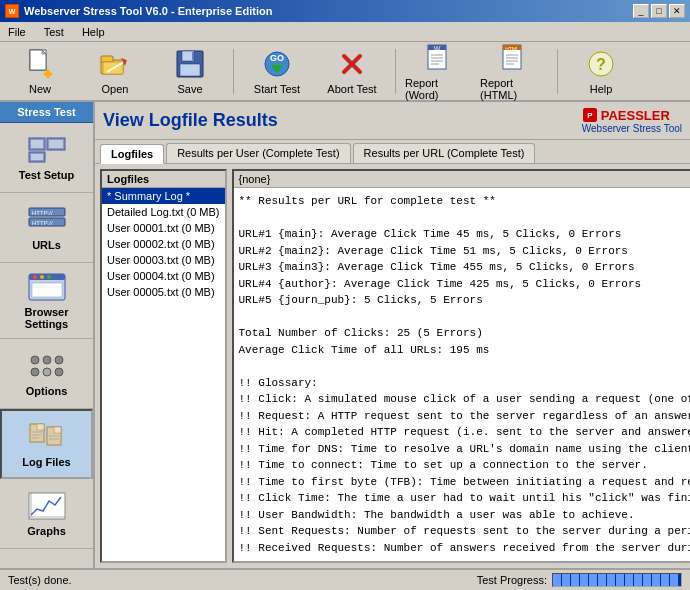 This screenshot has width=690, height=590. I want to click on sidebar-item-log-files: Log Files, so click(46, 444).